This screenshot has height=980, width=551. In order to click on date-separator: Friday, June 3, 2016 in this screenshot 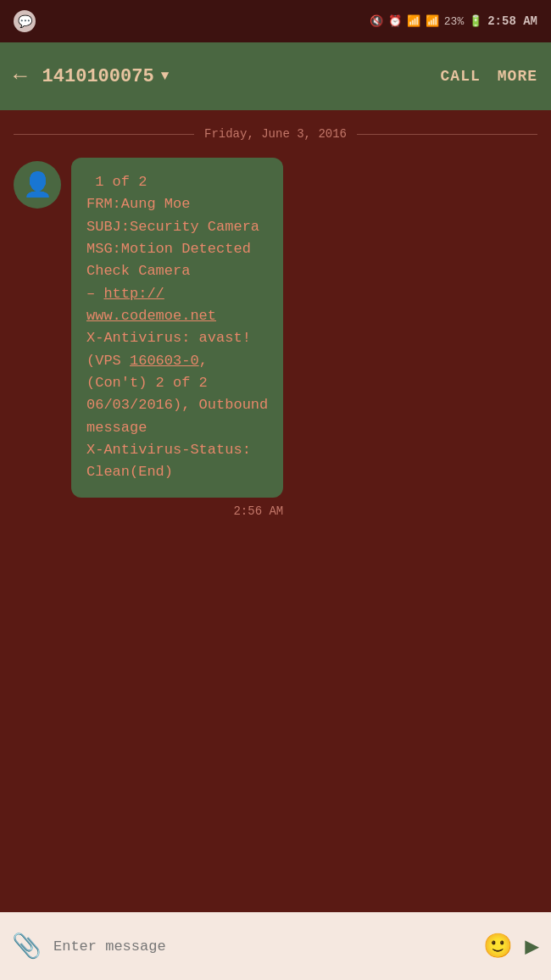, I will do `click(276, 134)`.